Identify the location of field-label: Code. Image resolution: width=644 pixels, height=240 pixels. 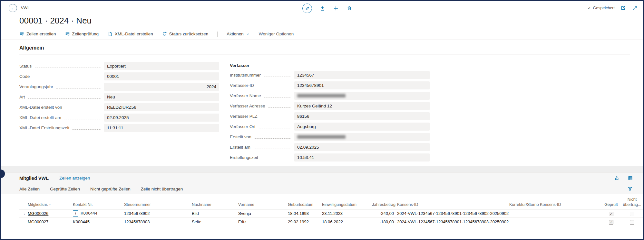
(24, 77).